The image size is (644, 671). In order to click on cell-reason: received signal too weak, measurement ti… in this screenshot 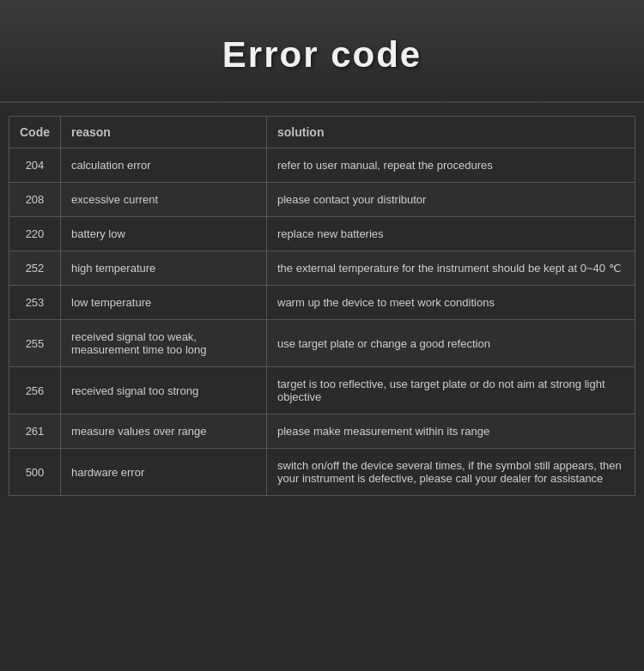, I will do `click(164, 343)`.